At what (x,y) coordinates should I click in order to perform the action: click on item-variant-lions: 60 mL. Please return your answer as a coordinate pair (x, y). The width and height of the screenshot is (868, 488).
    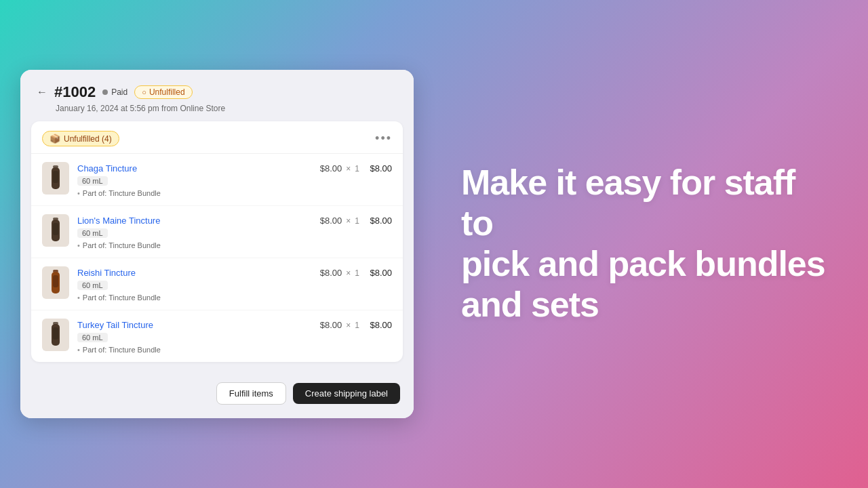
    Looking at the image, I should click on (92, 233).